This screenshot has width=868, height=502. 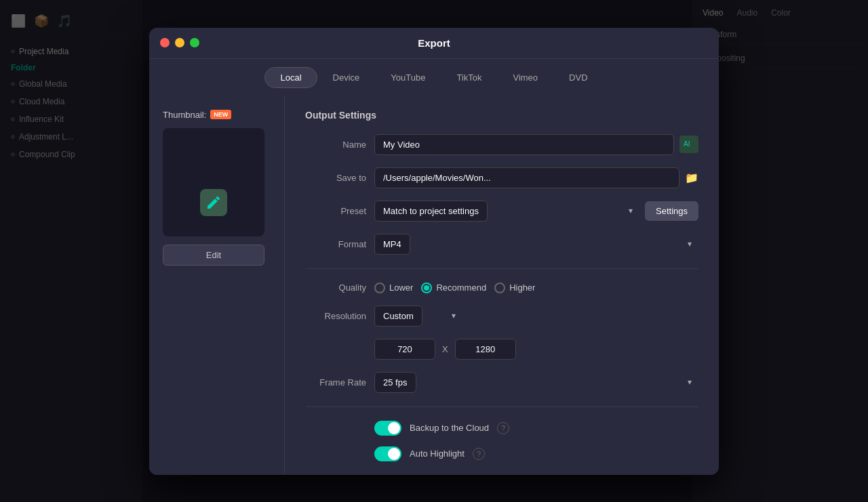 What do you see at coordinates (434, 43) in the screenshot?
I see `modal-titlebar: Export` at bounding box center [434, 43].